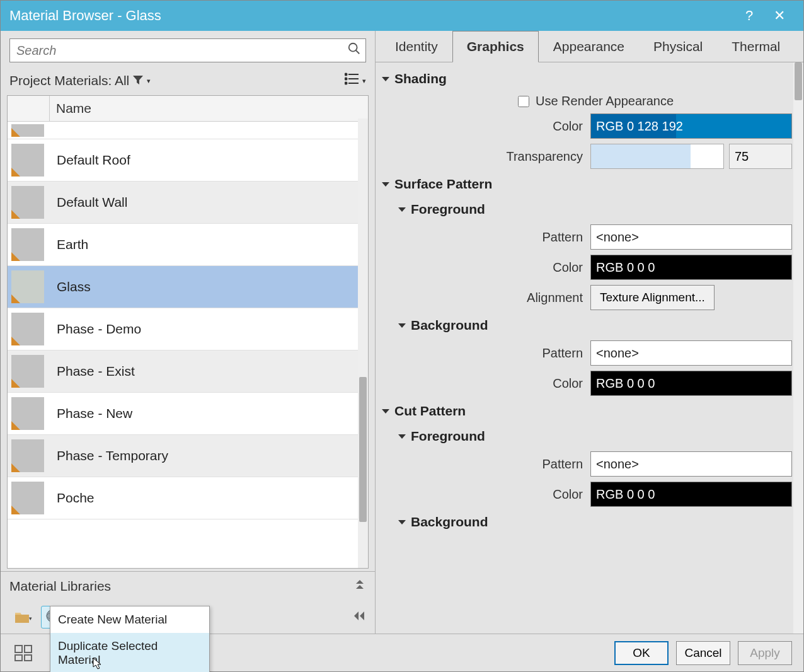 This screenshot has height=672, width=804. What do you see at coordinates (188, 372) in the screenshot?
I see `material-row: Phase - Exist` at bounding box center [188, 372].